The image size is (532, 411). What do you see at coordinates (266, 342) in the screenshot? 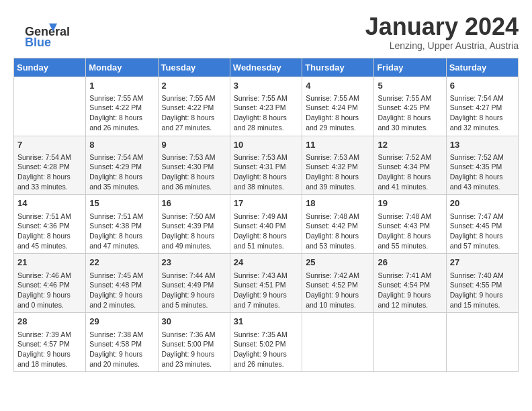
I see `calendar-cell: 31Sunrise: 7:35 AMSunset: 5:02 PMDayligh…` at bounding box center [266, 342].